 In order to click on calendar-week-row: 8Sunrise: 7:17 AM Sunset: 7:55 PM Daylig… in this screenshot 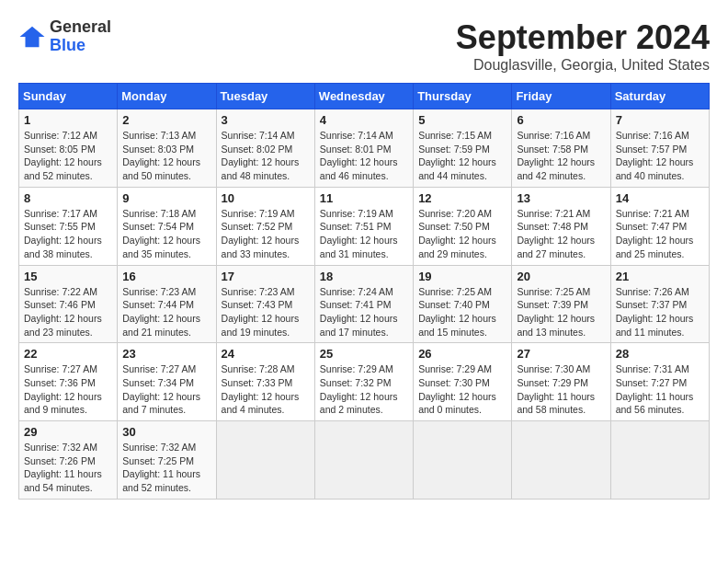, I will do `click(364, 226)`.